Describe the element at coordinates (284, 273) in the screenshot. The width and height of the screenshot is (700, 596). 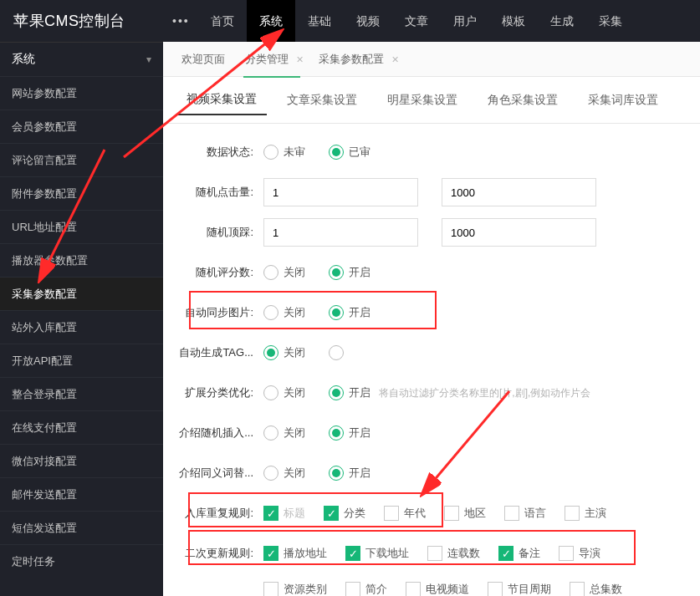
I see `radio-score-off: 关闭` at that location.